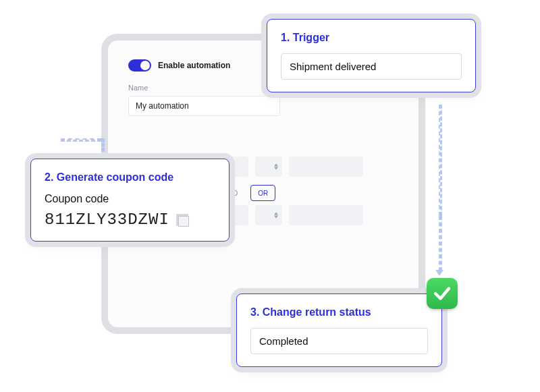 This screenshot has height=392, width=540. Describe the element at coordinates (339, 331) in the screenshot. I see `status-card: 3. Change return status Completed` at that location.